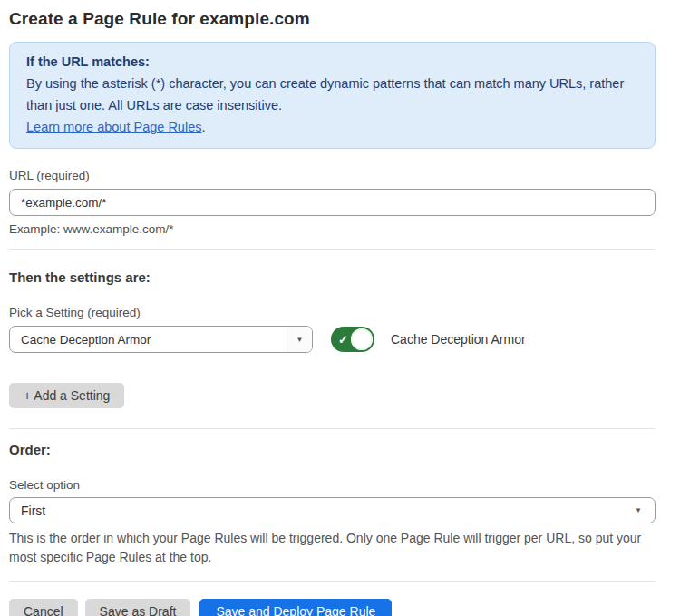 The image size is (680, 616). Describe the element at coordinates (44, 608) in the screenshot. I see `cancel-button: Cancel` at that location.